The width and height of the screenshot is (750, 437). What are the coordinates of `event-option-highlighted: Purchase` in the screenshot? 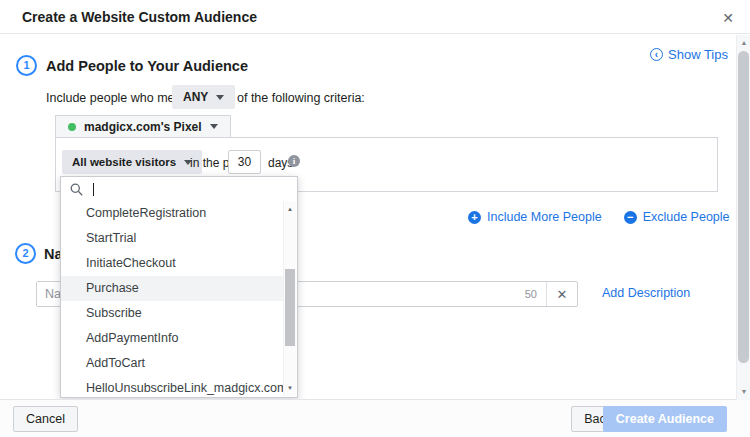 It's located at (172, 288).